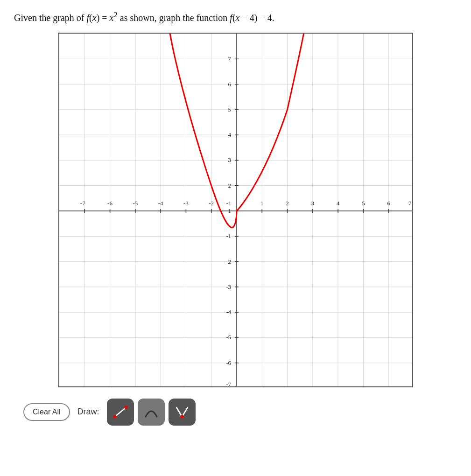  Describe the element at coordinates (120, 412) in the screenshot. I see `curve-tool-icon` at that location.